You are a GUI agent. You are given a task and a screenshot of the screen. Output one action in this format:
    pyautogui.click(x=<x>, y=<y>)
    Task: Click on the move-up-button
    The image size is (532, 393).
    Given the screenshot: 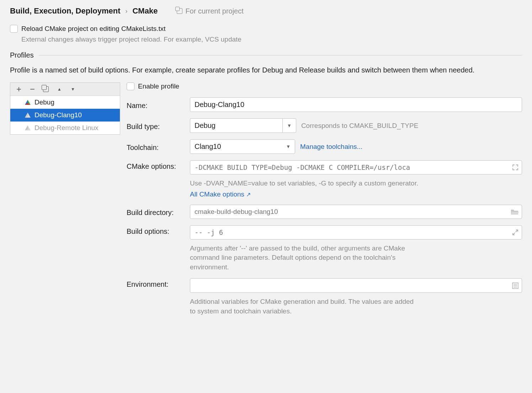 What is the action you would take?
    pyautogui.click(x=59, y=89)
    